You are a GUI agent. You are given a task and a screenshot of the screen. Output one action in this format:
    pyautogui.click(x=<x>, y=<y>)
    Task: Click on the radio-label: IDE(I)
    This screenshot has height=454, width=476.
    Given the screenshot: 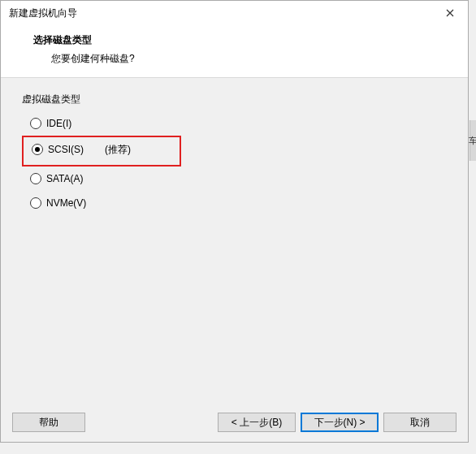 What is the action you would take?
    pyautogui.click(x=58, y=123)
    